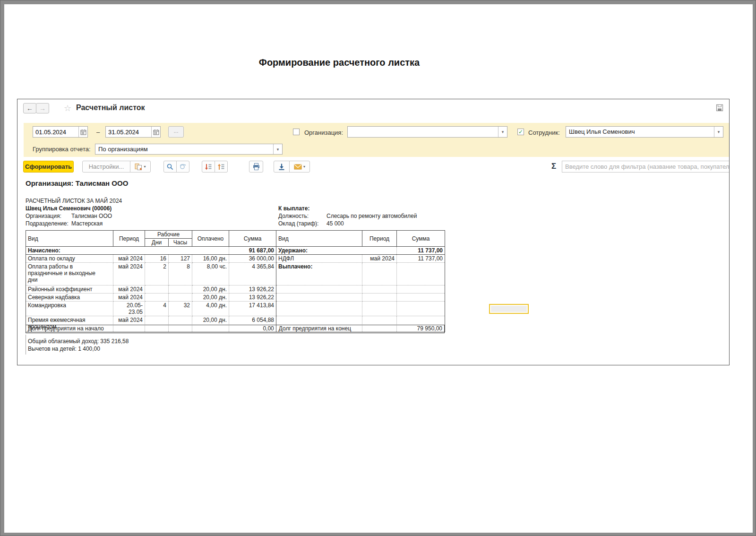 This screenshot has height=536, width=756. What do you see at coordinates (177, 166) in the screenshot?
I see `search-group` at bounding box center [177, 166].